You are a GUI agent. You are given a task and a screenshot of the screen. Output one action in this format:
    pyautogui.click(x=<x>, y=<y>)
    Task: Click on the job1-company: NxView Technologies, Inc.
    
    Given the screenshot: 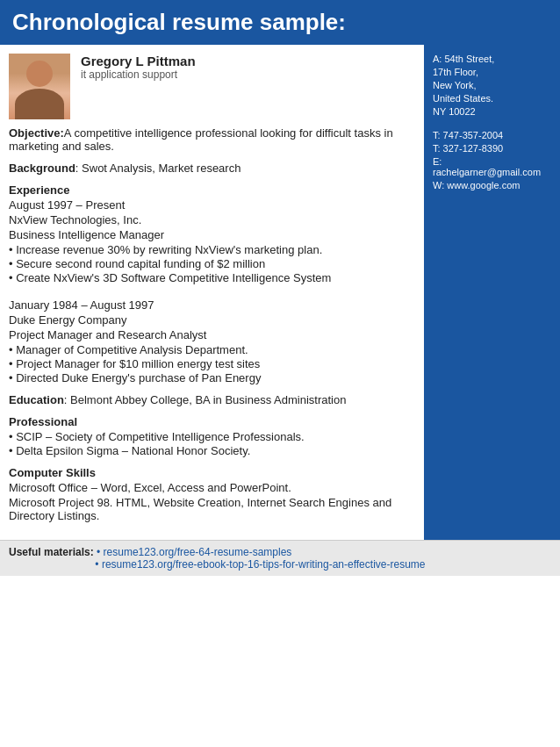 What is the action you would take?
    pyautogui.click(x=211, y=219)
    